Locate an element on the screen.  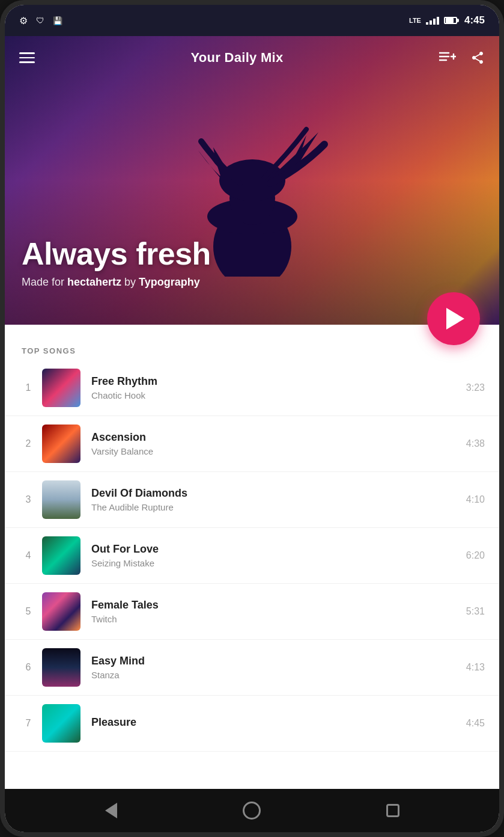
hero-subtitle: Made for hectahertz by Typography is located at coordinates (261, 283).